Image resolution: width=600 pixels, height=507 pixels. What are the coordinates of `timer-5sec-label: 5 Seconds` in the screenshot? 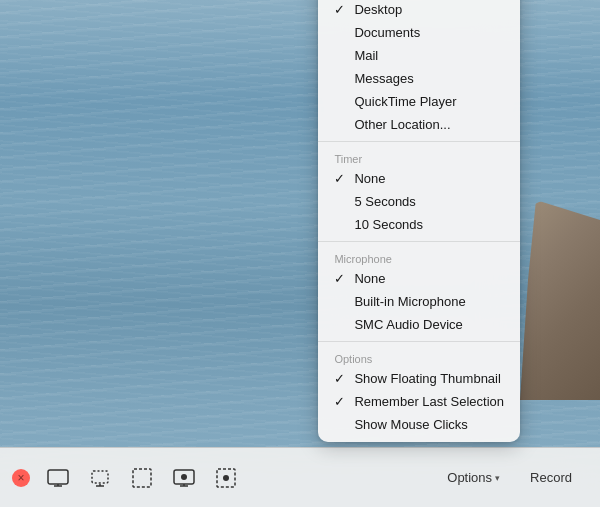 It's located at (429, 202).